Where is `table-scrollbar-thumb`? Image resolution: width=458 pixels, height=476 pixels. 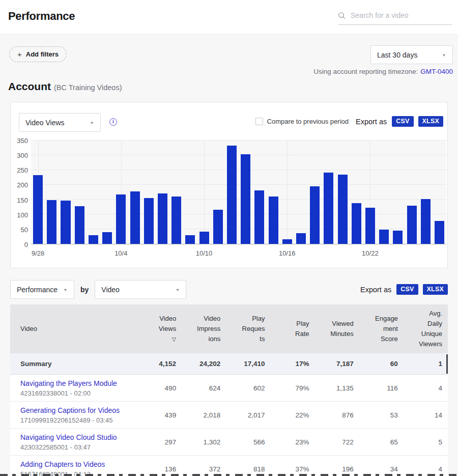
table-scrollbar-thumb is located at coordinates (447, 364).